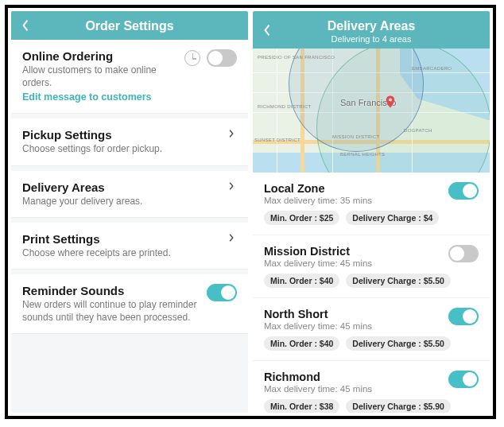  What do you see at coordinates (371, 204) in the screenshot?
I see `delivery-area-item: Local ZoneMax delivery time: 35 minsMin.…` at bounding box center [371, 204].